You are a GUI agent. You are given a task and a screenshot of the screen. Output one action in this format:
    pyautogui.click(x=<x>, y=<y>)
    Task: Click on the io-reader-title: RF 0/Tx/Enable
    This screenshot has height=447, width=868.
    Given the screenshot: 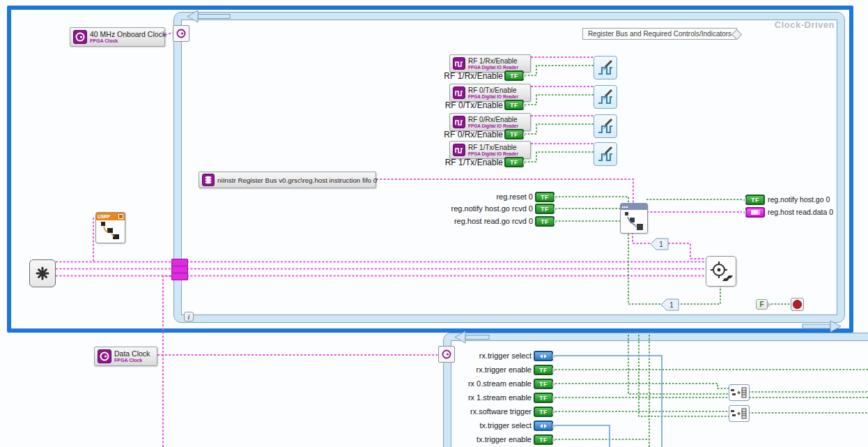 What is the action you would take?
    pyautogui.click(x=493, y=91)
    